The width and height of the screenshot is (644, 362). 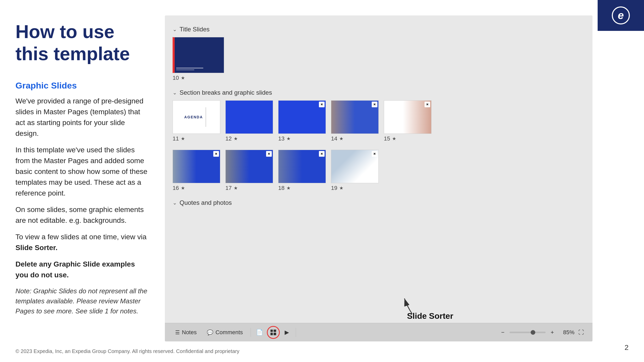 I want to click on slide-18-number-row: 18 ★, so click(x=284, y=188).